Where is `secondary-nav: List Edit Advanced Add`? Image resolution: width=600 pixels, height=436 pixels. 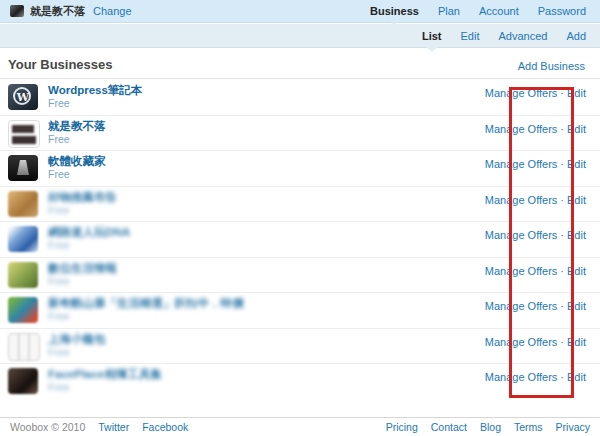
secondary-nav: List Edit Advanced Add is located at coordinates (300, 36).